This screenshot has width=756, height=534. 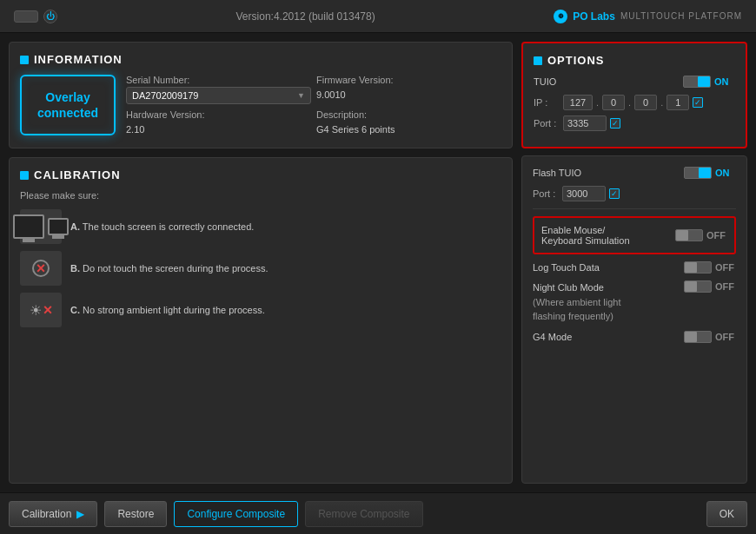 What do you see at coordinates (261, 227) in the screenshot?
I see `calib-step-a: A. The touch screen is correctly connect…` at bounding box center [261, 227].